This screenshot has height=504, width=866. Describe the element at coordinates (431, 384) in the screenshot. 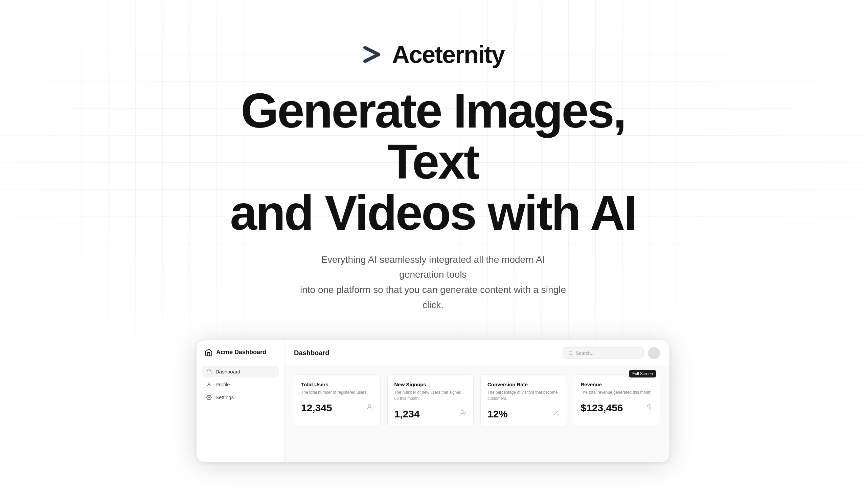

I see `card-title-new-signups: New Signups` at that location.